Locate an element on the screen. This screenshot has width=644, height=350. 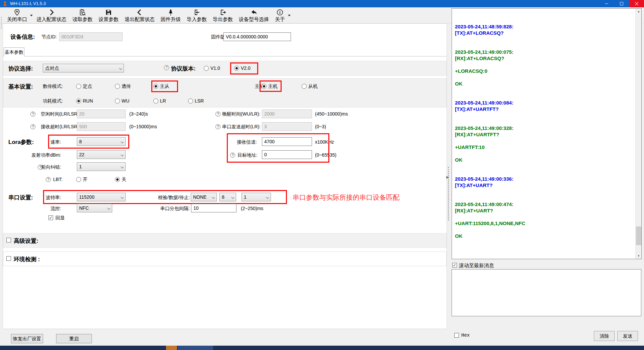
flow-control-combo: NFC is located at coordinates (95, 208).